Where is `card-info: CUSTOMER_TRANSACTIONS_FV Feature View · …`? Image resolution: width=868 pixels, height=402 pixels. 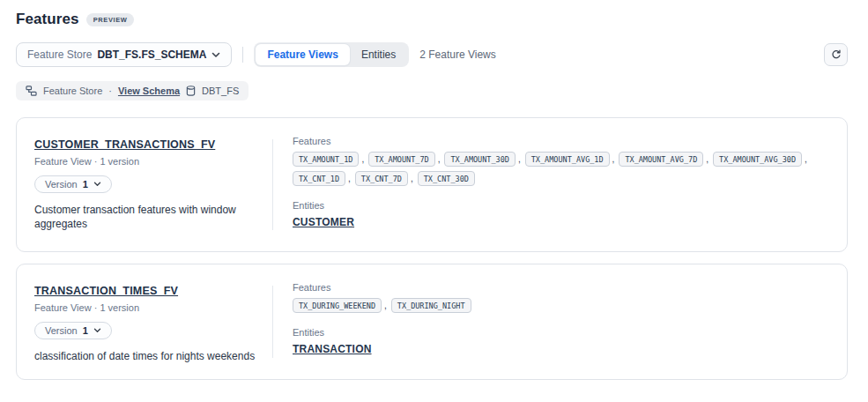
card-info: CUSTOMER_TRANSACTIONS_FV Feature View · … is located at coordinates (145, 185).